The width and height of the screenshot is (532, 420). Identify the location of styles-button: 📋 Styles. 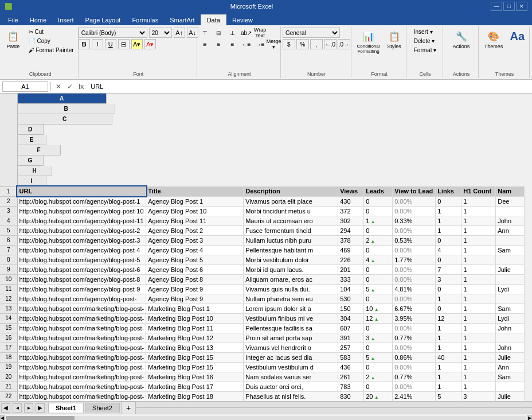
(394, 39).